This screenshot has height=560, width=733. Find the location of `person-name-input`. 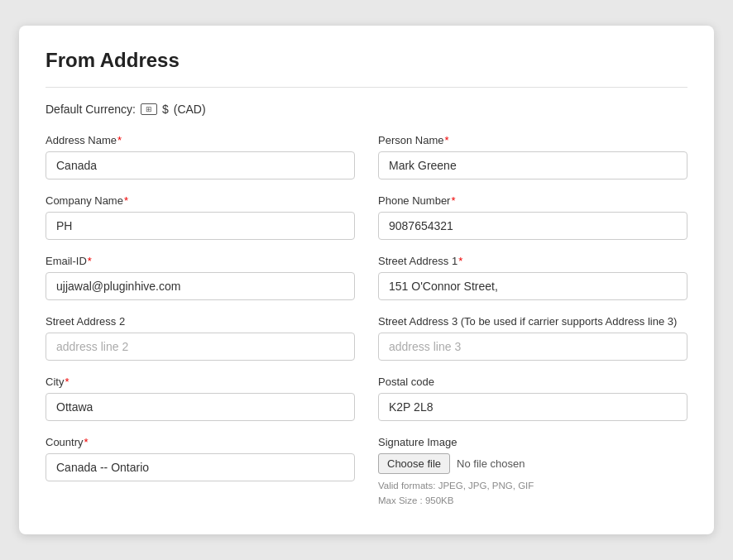

person-name-input is located at coordinates (533, 165).